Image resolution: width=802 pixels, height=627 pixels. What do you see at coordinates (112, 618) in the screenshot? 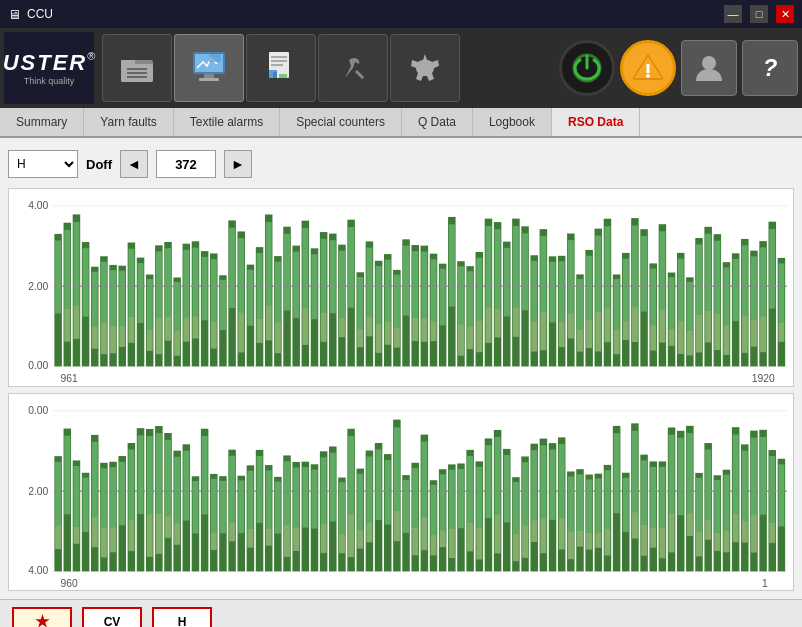
I see `cv-button: CV` at bounding box center [112, 618].